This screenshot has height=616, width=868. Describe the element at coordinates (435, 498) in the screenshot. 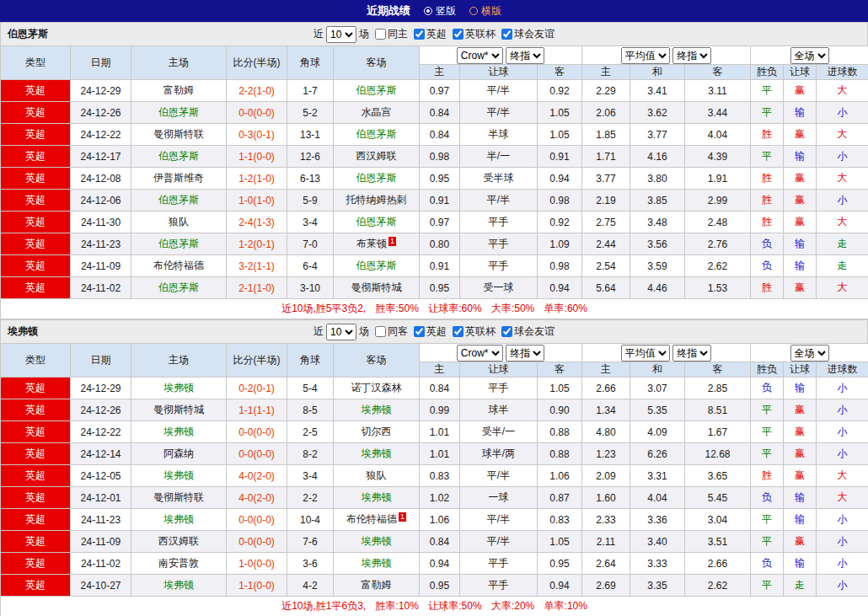

I see `match-row: 英超24-12-01曼彻斯特联4-0(2-0)2-2埃弗顿1.02一球0.871…` at that location.